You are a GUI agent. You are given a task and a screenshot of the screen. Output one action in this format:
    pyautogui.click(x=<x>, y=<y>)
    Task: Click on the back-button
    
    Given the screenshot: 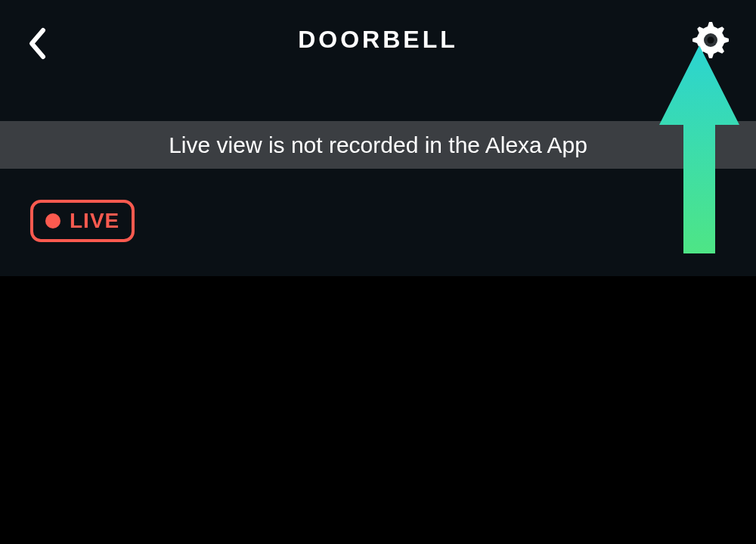 What is the action you would take?
    pyautogui.click(x=38, y=45)
    